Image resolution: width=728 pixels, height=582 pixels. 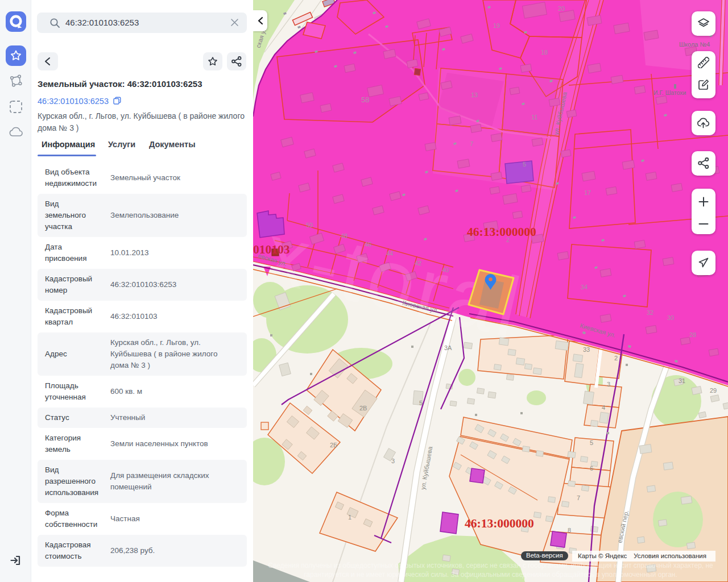 I want to click on svg-text: 20, so click(x=561, y=9).